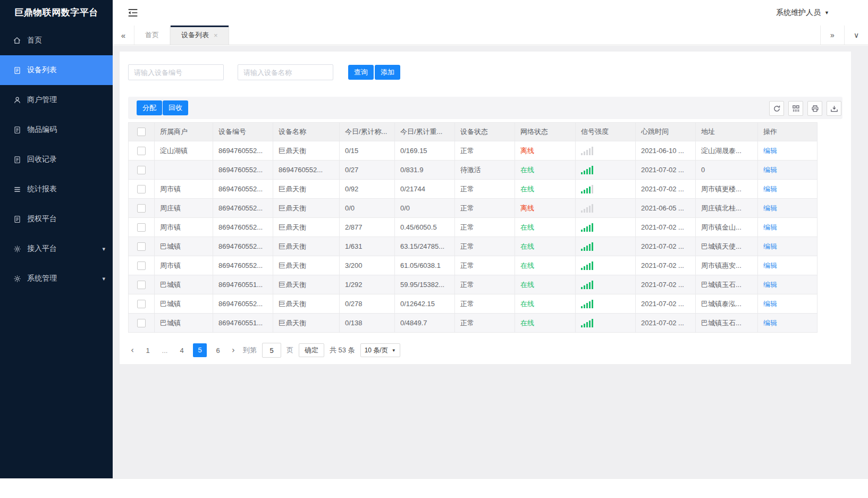 The image size is (868, 498). I want to click on query-button: 查询, so click(361, 72).